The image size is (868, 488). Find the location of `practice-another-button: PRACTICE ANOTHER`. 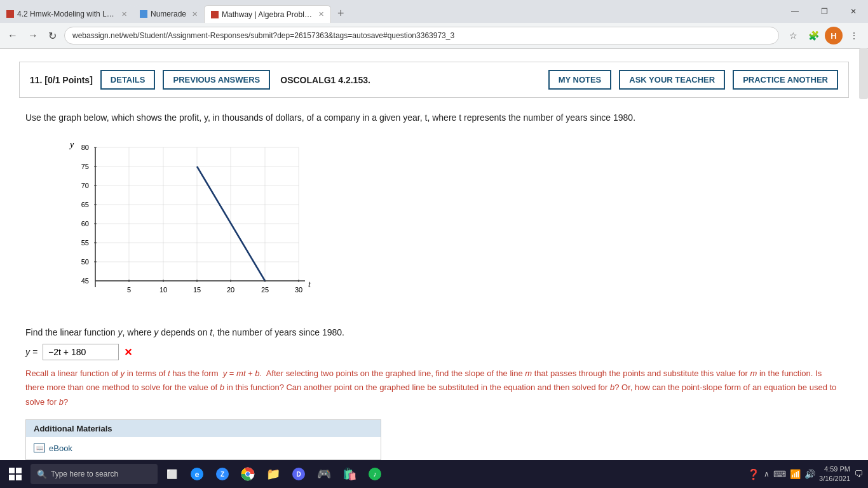

practice-another-button: PRACTICE ANOTHER is located at coordinates (785, 80).